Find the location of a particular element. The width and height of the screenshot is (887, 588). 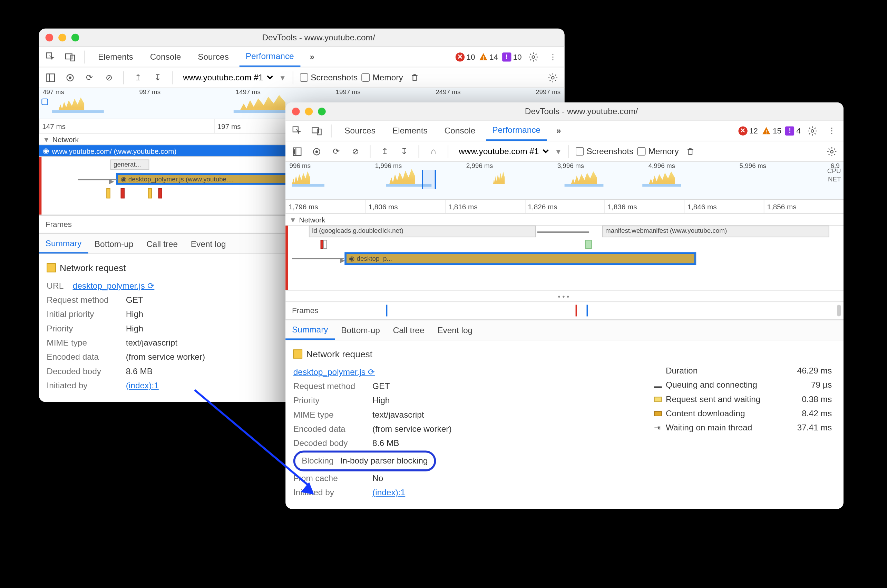

bar-generat: generat... is located at coordinates (130, 164).